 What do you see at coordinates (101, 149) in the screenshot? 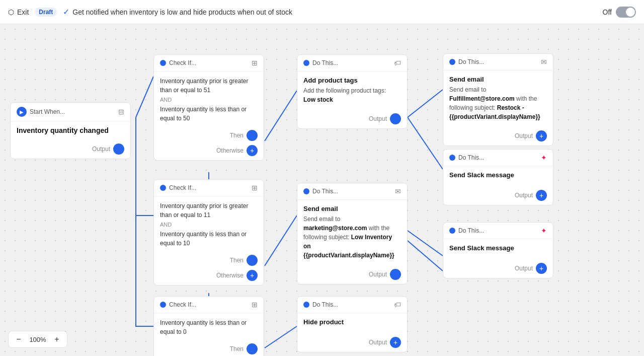
I see `start-output-label: Output` at bounding box center [101, 149].